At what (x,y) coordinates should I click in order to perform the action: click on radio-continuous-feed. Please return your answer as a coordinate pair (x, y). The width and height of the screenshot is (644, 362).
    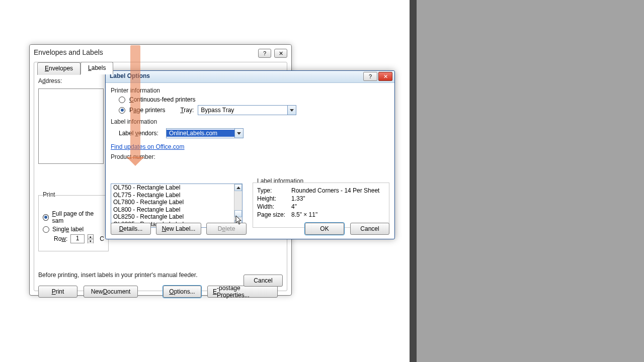
    Looking at the image, I should click on (122, 100).